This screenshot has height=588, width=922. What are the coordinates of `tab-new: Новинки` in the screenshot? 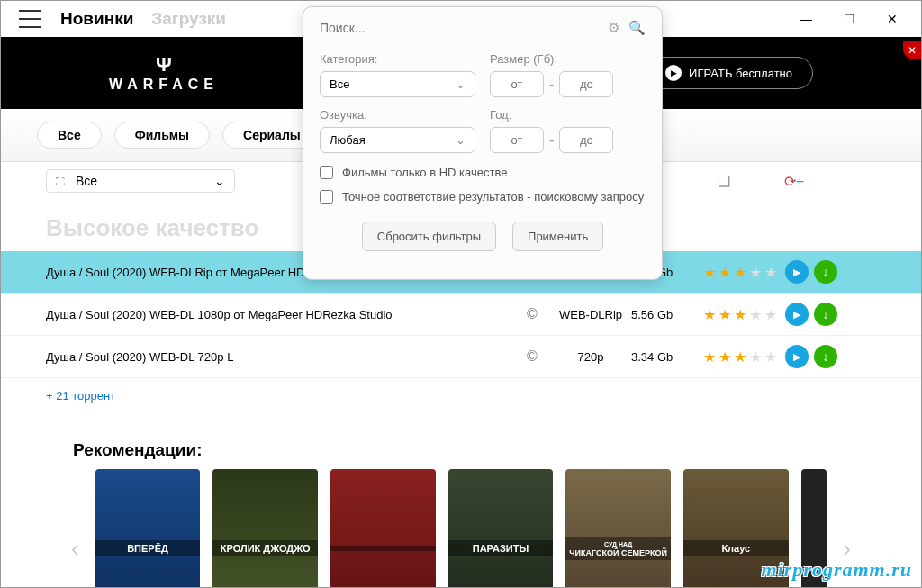 It's located at (97, 19).